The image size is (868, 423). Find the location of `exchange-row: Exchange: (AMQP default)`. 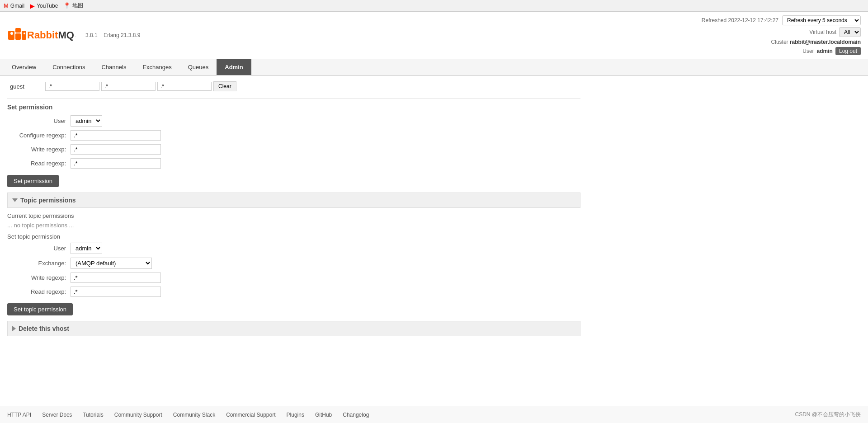

exchange-row: Exchange: (AMQP default) is located at coordinates (294, 263).